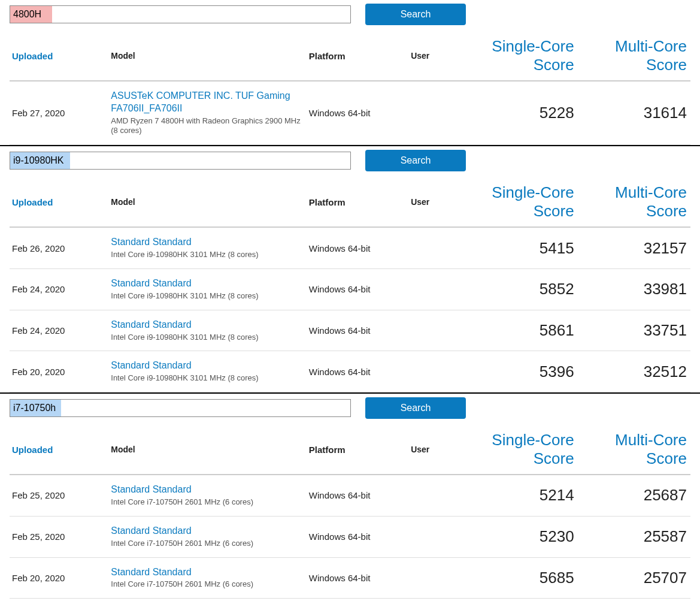 This screenshot has width=700, height=607. What do you see at coordinates (207, 102) in the screenshot?
I see `model-link: ASUSTeK COMPUTER INC. TUF Gaming FA706II…` at bounding box center [207, 102].